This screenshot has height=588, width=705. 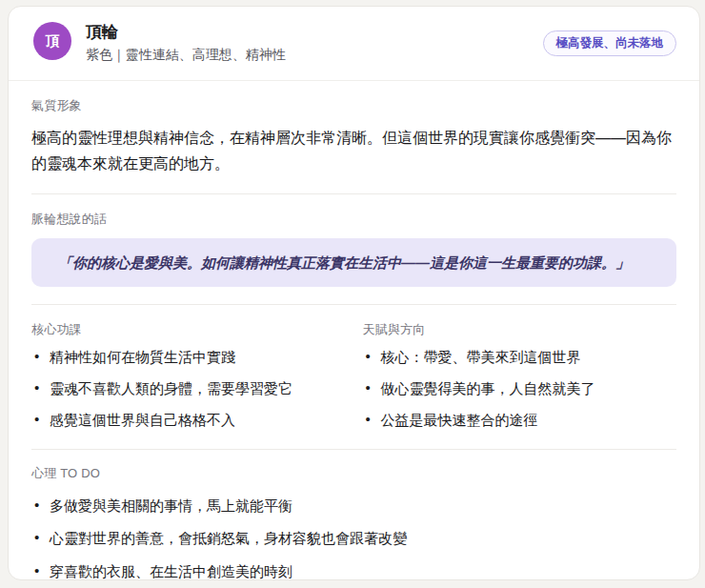 I want to click on list-item: 做心靈覺得美的事，人自然就美了, so click(x=520, y=389).